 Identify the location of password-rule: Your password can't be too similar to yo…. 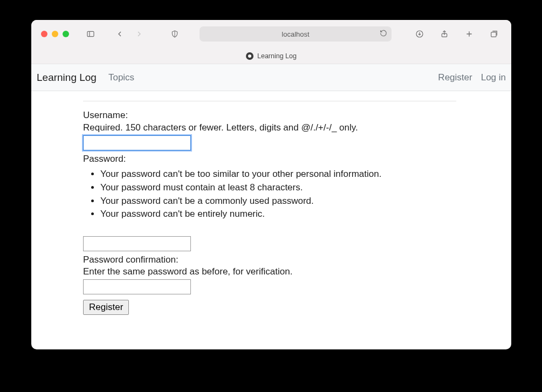
(278, 175).